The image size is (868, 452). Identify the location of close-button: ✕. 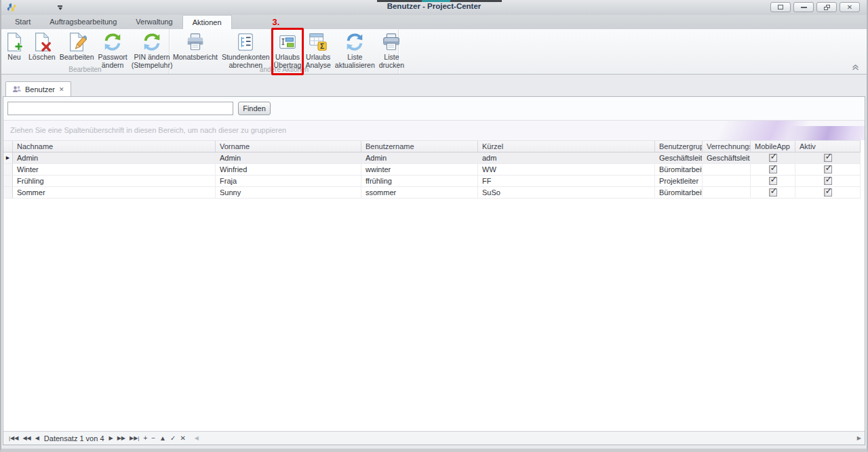
(850, 7).